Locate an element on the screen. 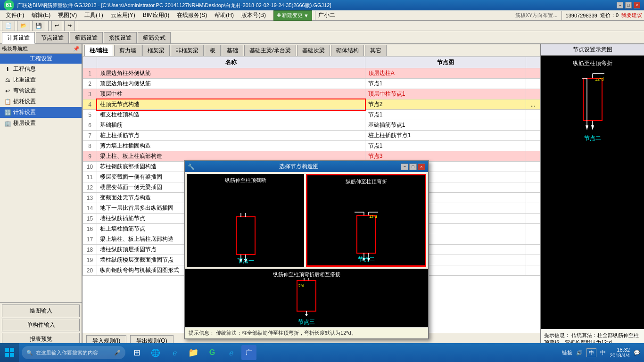 The width and height of the screenshot is (644, 362). taskbar-clock: 18:32 2018/4/4 is located at coordinates (619, 353).